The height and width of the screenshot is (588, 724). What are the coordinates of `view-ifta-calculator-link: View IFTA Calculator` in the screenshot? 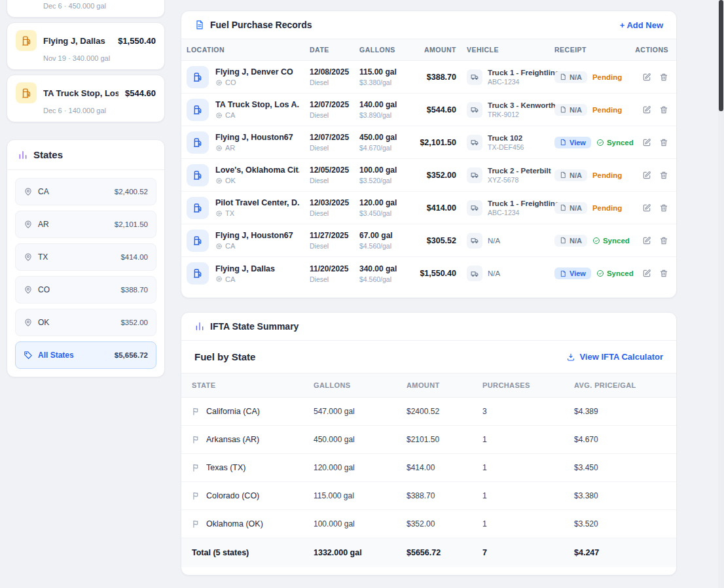 It's located at (615, 357).